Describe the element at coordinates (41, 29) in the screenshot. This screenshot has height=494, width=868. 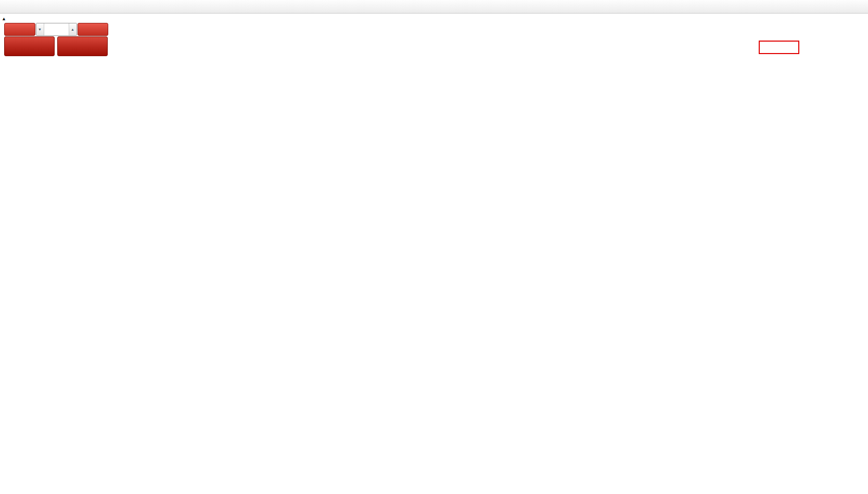
I see `volume-decrease-icon: ▼` at that location.